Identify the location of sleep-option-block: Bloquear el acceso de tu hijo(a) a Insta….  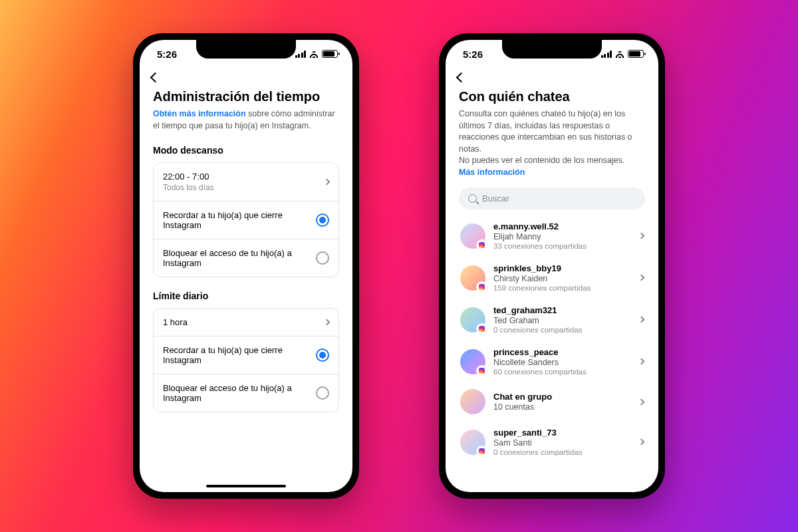
(246, 258).